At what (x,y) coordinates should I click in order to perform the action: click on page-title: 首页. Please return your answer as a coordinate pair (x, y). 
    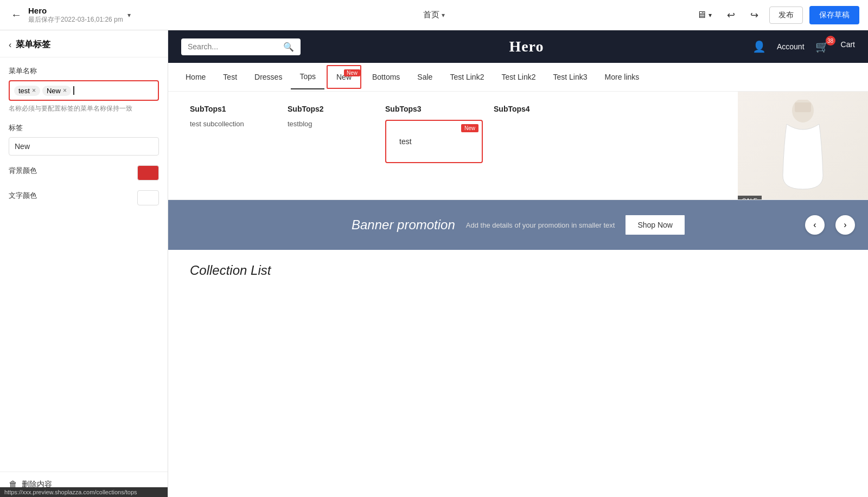
    Looking at the image, I should click on (431, 15).